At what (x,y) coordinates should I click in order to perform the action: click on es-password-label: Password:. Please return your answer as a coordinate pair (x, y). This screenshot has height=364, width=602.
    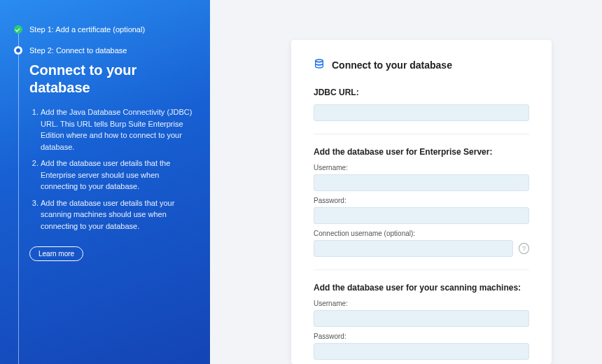
    Looking at the image, I should click on (421, 200).